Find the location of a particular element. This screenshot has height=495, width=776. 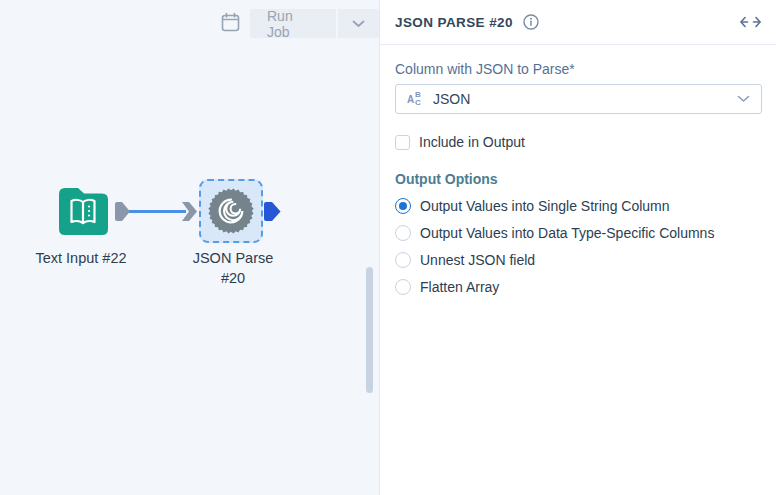

column-field-label: Column with JSON to Parse* is located at coordinates (578, 69).